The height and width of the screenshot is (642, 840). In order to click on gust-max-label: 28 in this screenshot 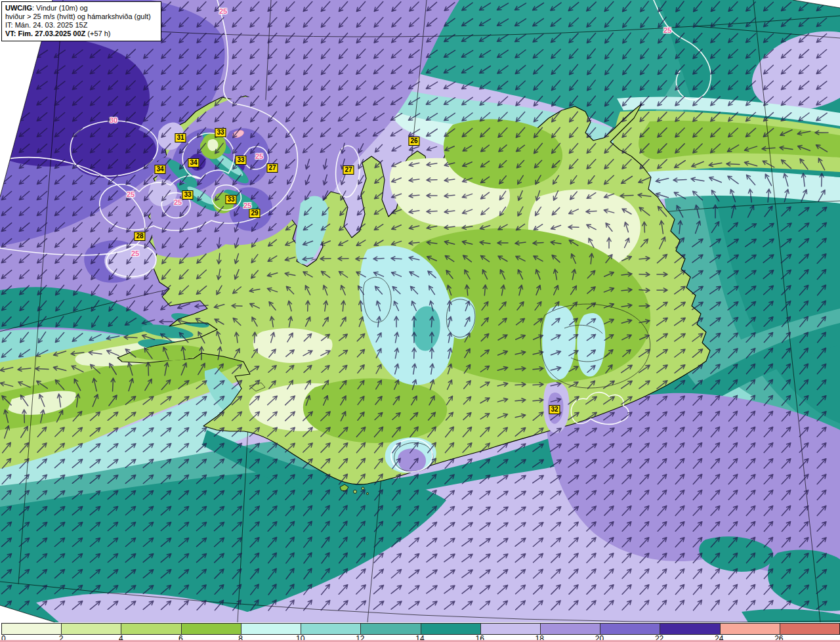, I will do `click(139, 236)`.